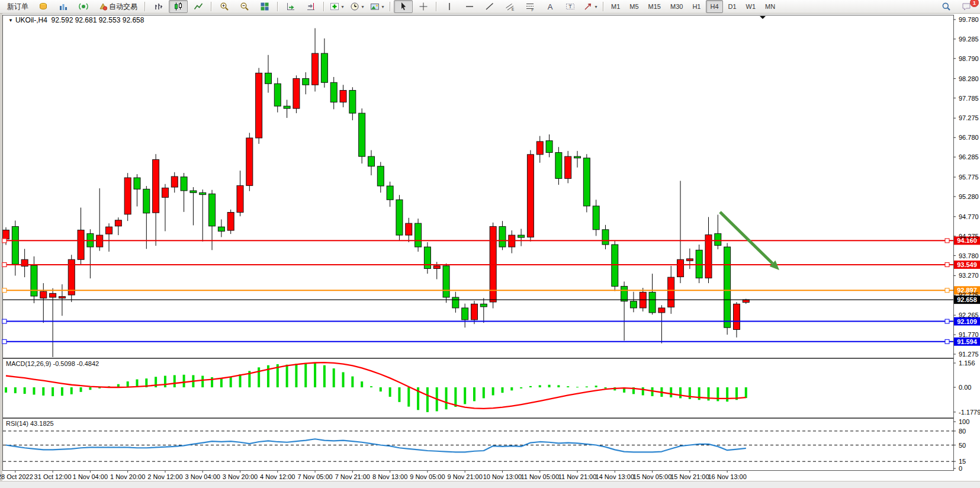 Image resolution: width=980 pixels, height=488 pixels. Describe the element at coordinates (590, 7) in the screenshot. I see `arrows-button: ▾` at that location.